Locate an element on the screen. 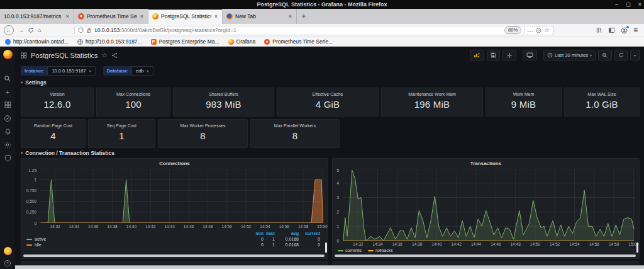 The height and width of the screenshot is (269, 644). legend-series-name: active is located at coordinates (40, 239).